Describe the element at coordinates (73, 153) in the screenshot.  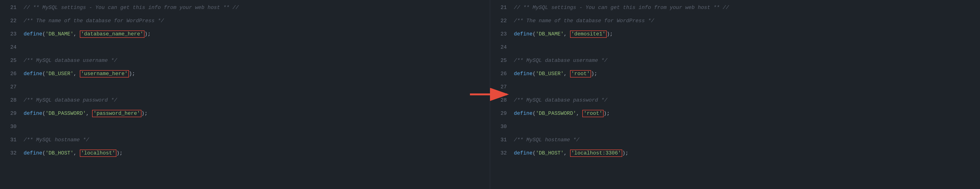
I see `code-define: define('DB_HOST', 'localhost');` at that location.